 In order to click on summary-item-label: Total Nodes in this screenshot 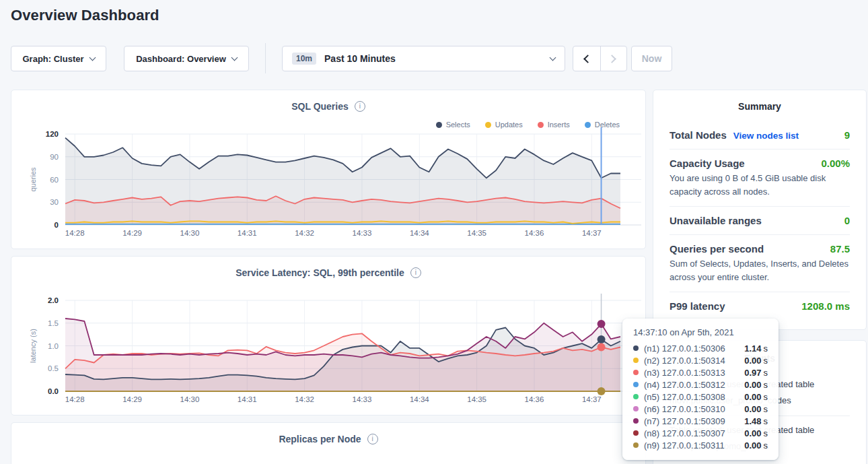, I will do `click(698, 135)`.